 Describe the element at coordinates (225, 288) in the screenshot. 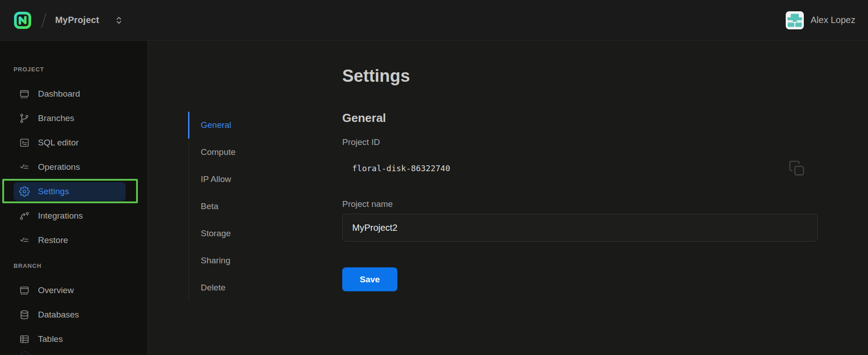

I see `settings-nav-item-delete: Delete` at that location.